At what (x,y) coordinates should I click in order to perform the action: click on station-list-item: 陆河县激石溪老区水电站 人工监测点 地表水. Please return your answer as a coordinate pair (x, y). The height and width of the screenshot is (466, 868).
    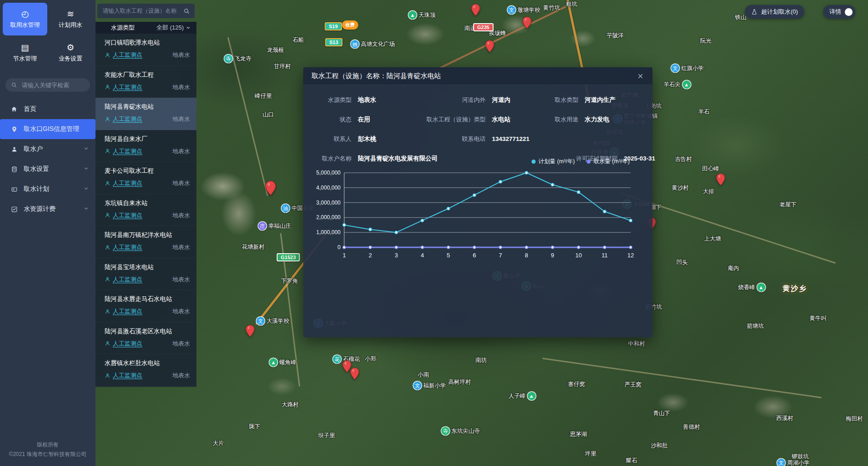
    Looking at the image, I should click on (146, 338).